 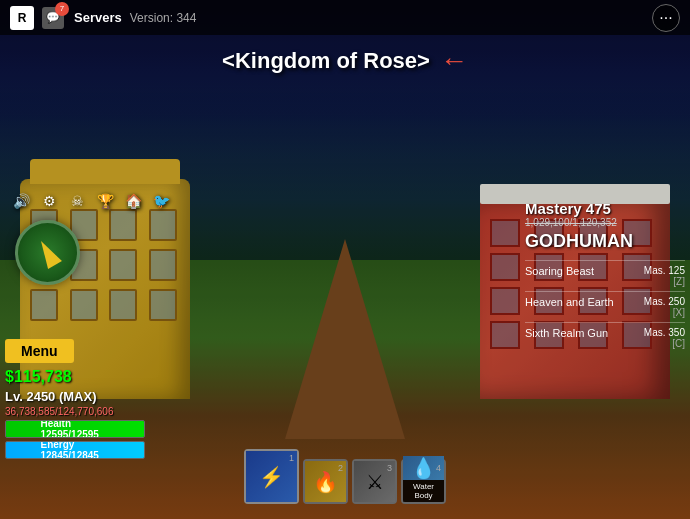 What do you see at coordinates (75, 429) in the screenshot?
I see `health-bar-container: Health 12595/12595` at bounding box center [75, 429].